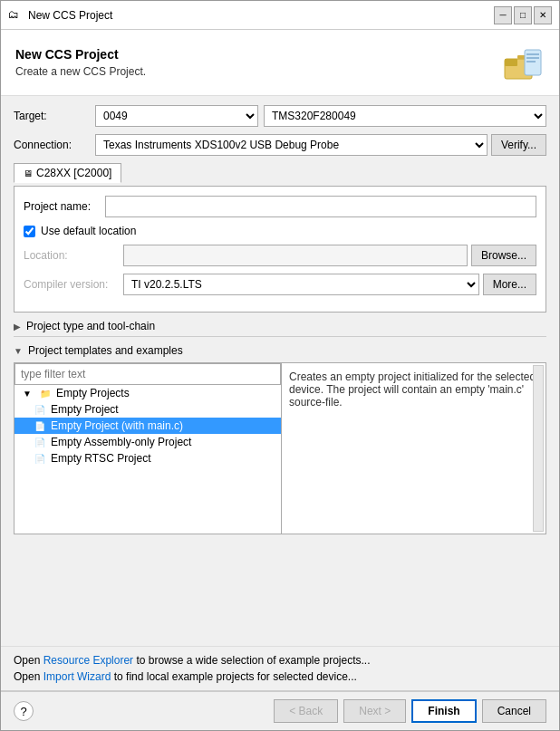 The image size is (560, 731). What do you see at coordinates (280, 284) in the screenshot?
I see `compiler-version-row: Compiler version: TI v20.2.5.LTS More...` at bounding box center [280, 284].